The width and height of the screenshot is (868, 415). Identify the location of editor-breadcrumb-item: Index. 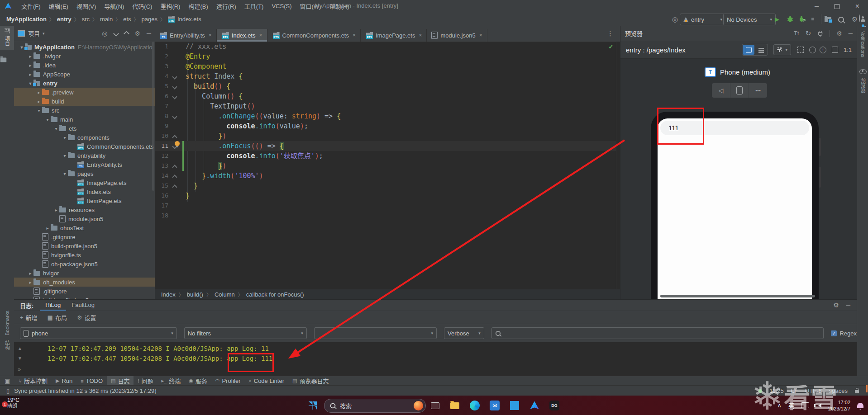
(168, 295).